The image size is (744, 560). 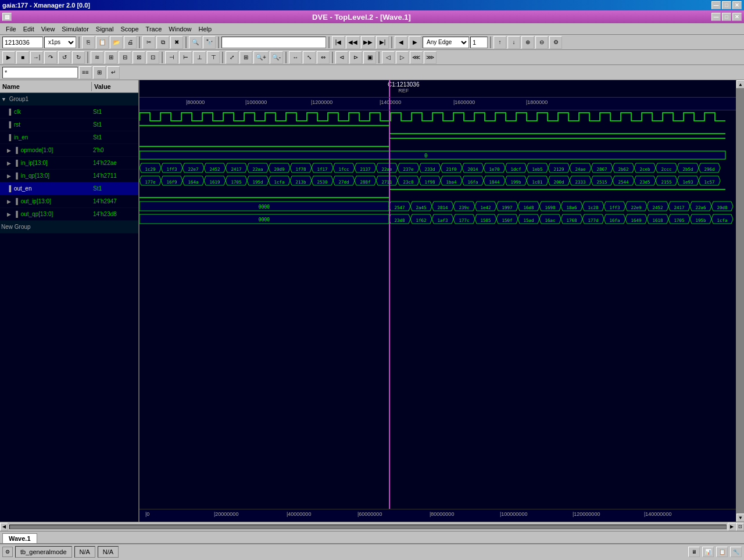 What do you see at coordinates (23, 58) in the screenshot?
I see `tb2-stop: ■` at bounding box center [23, 58].